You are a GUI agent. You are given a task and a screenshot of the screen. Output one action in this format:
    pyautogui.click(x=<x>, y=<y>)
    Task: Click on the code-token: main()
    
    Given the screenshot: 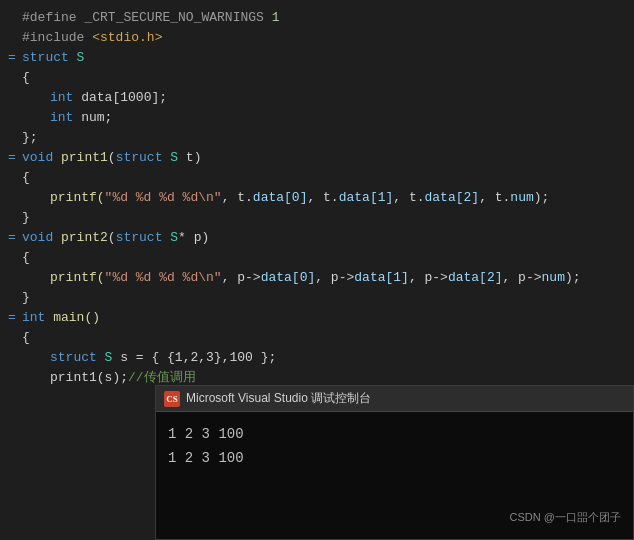 What is the action you would take?
    pyautogui.click(x=76, y=318)
    